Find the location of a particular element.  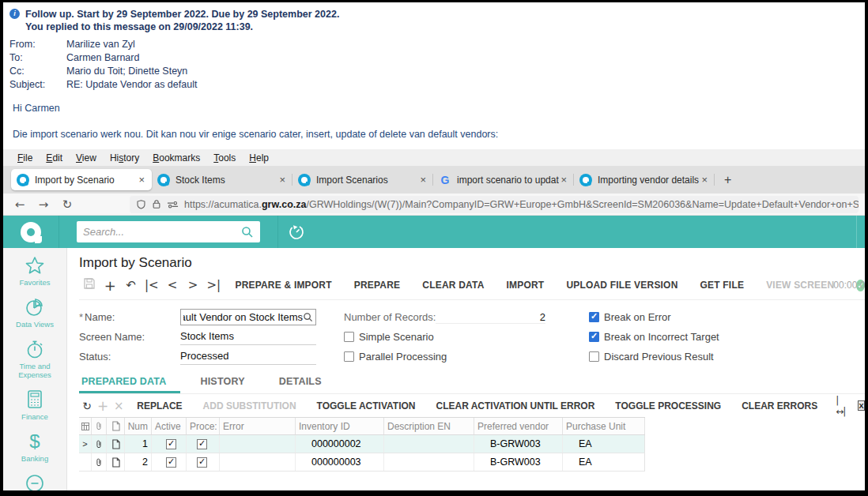

sidebar-item-finance: Finance is located at coordinates (35, 405).